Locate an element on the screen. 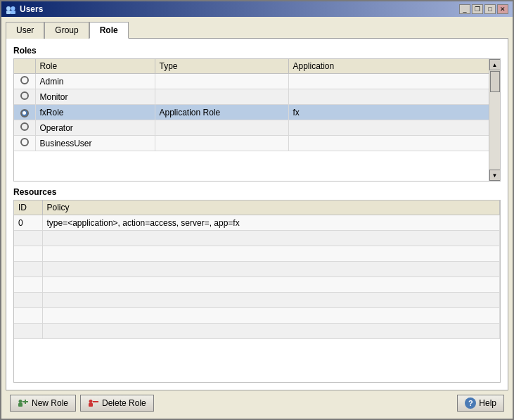  scrollbar-down-button: ▼ is located at coordinates (495, 175).